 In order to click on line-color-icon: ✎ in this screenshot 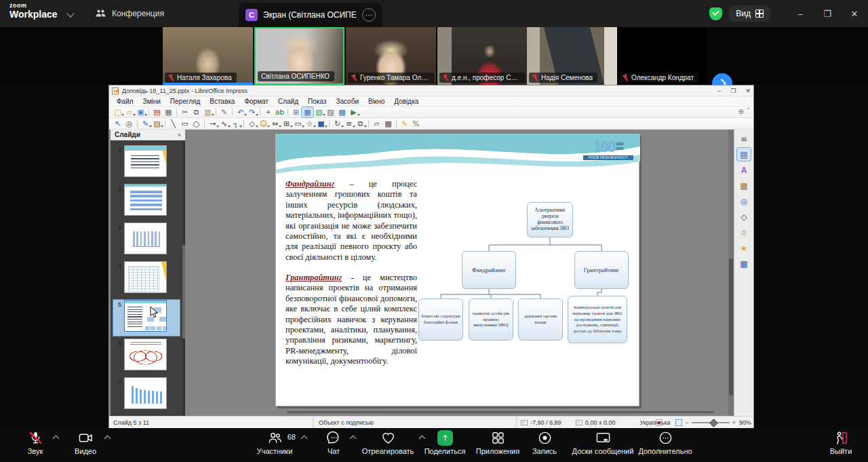, I will do `click(145, 123)`.